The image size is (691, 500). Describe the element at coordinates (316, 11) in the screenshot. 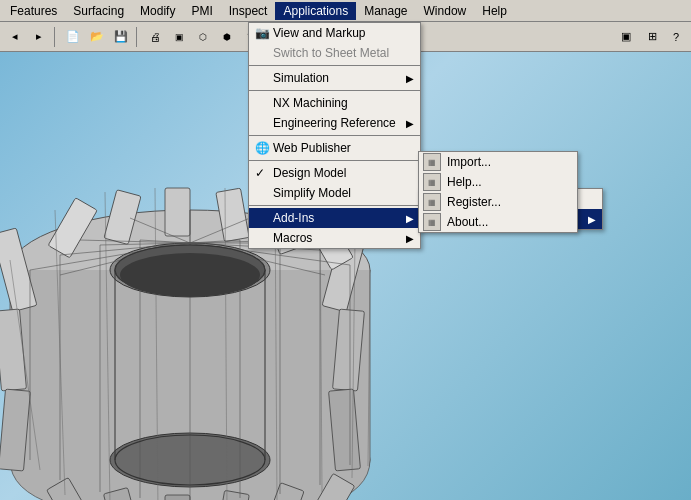

I see `menu-applications: Applications` at that location.